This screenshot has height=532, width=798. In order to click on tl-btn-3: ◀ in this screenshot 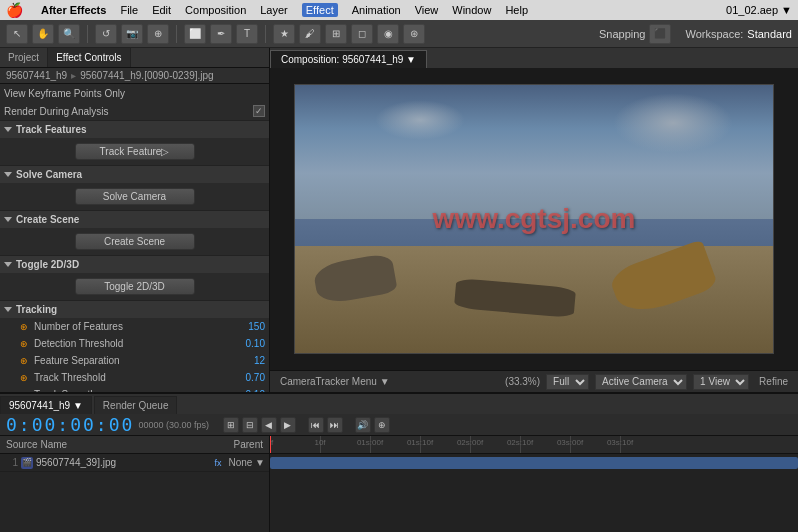, I will do `click(269, 425)`.